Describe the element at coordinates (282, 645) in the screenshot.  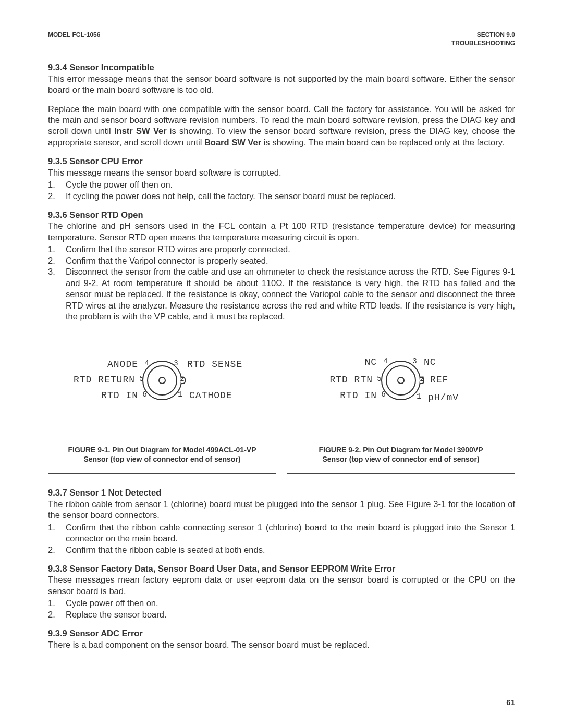
I see `paragraph: There is a bad component on the sensor b…` at that location.